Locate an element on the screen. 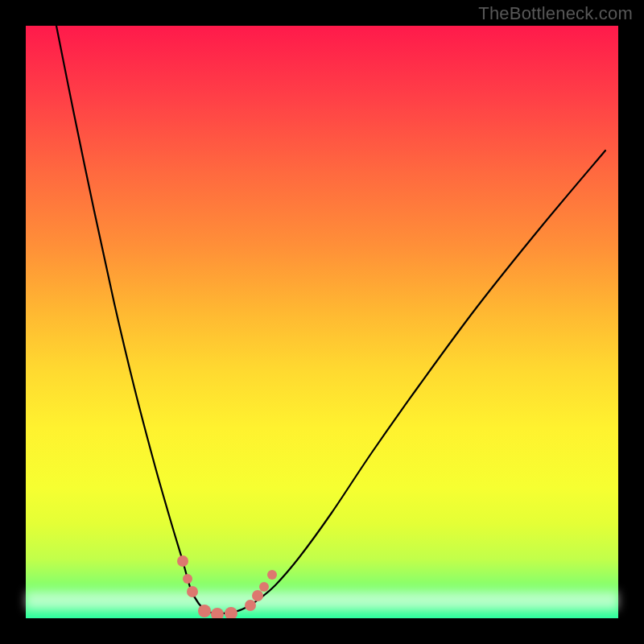  watermark-text: TheBottleneck.com is located at coordinates (555, 14).